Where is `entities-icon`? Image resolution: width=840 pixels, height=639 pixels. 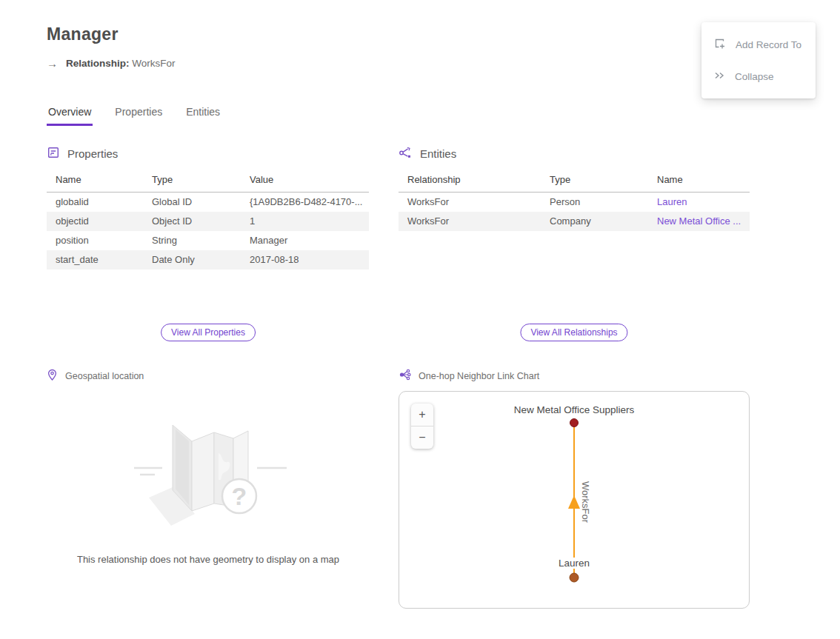
entities-icon is located at coordinates (406, 154).